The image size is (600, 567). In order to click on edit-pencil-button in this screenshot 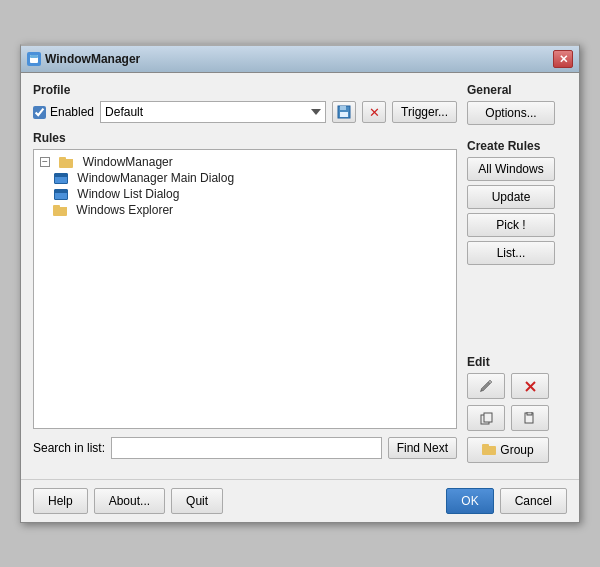, I will do `click(486, 386)`.